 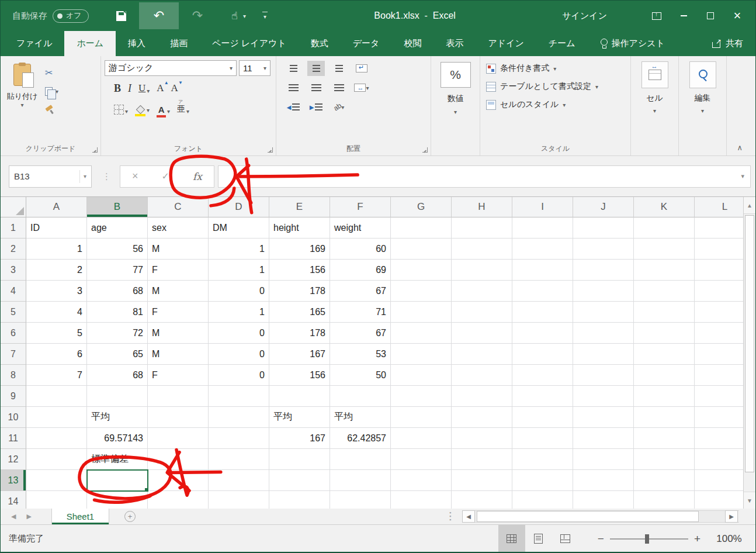 What do you see at coordinates (117, 312) in the screenshot?
I see `cell-B5: 81` at bounding box center [117, 312].